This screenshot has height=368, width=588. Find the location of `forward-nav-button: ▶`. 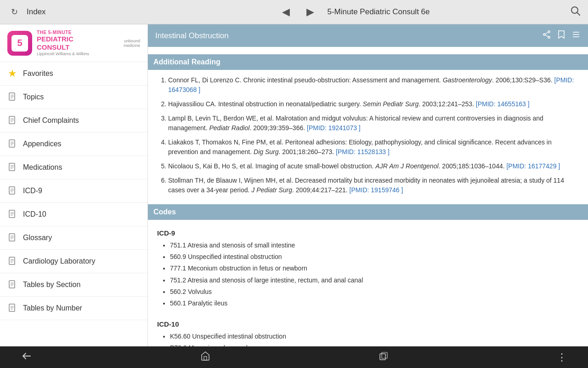

forward-nav-button: ▶ is located at coordinates (311, 12).